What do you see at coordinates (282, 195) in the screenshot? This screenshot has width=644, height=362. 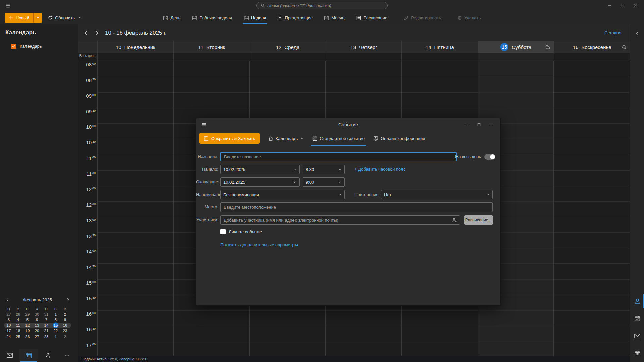 I see `reminder-select: Без напоминания` at bounding box center [282, 195].